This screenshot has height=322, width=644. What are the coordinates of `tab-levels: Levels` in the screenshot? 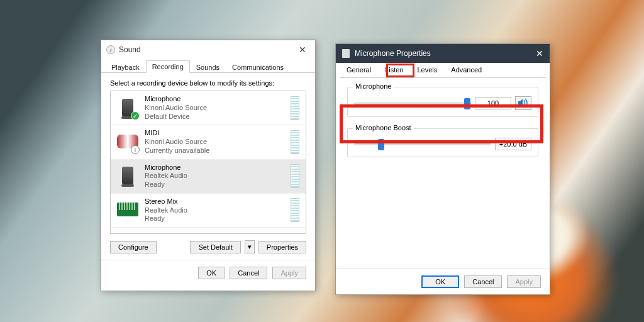 It's located at (428, 70).